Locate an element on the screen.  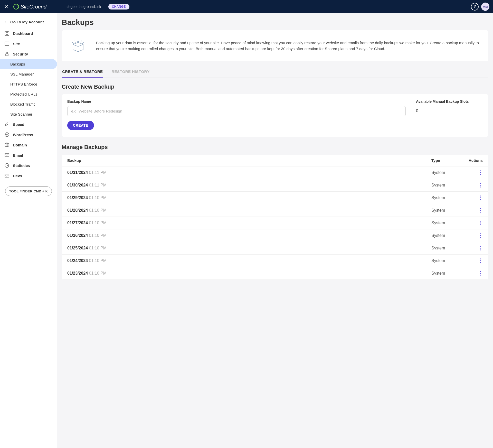
sidebar-sub-protected-urls: Protected URLs is located at coordinates (29, 94).